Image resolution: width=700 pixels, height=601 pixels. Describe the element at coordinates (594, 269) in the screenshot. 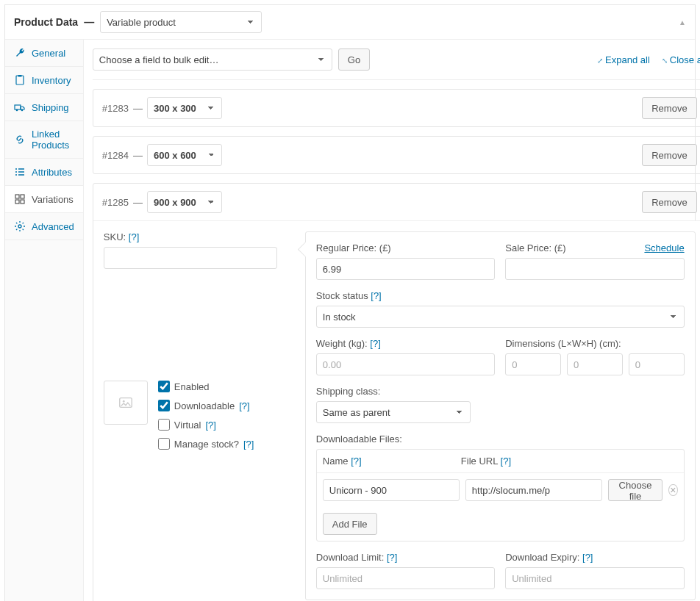

I see `sale-price-input` at that location.